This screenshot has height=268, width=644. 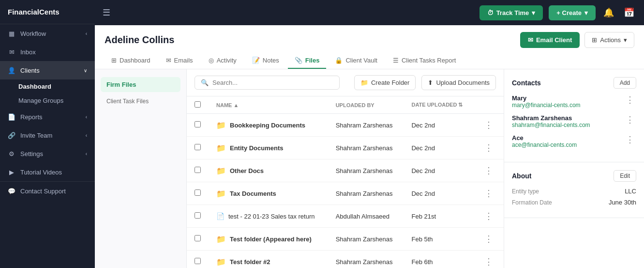 What do you see at coordinates (438, 105) in the screenshot?
I see `date-uploaded-header: DATE UPLOADED ⇅` at bounding box center [438, 105].